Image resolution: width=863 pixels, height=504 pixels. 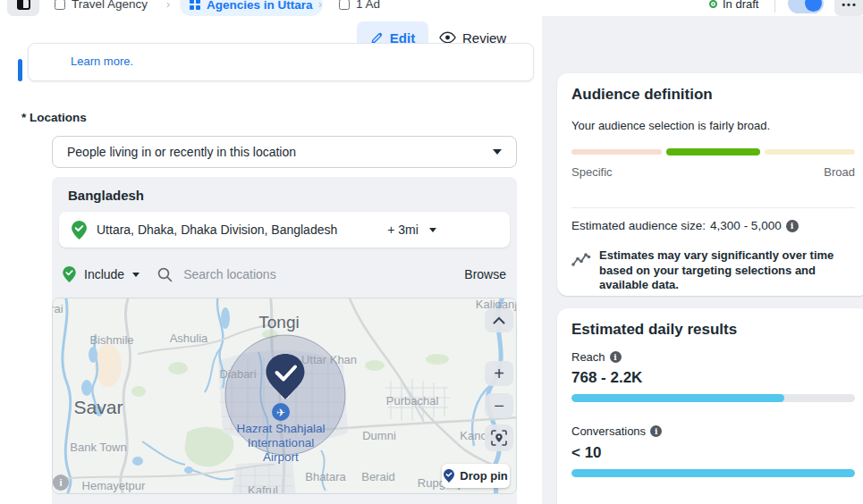 I want to click on include-dropdown: Include, so click(x=104, y=274).